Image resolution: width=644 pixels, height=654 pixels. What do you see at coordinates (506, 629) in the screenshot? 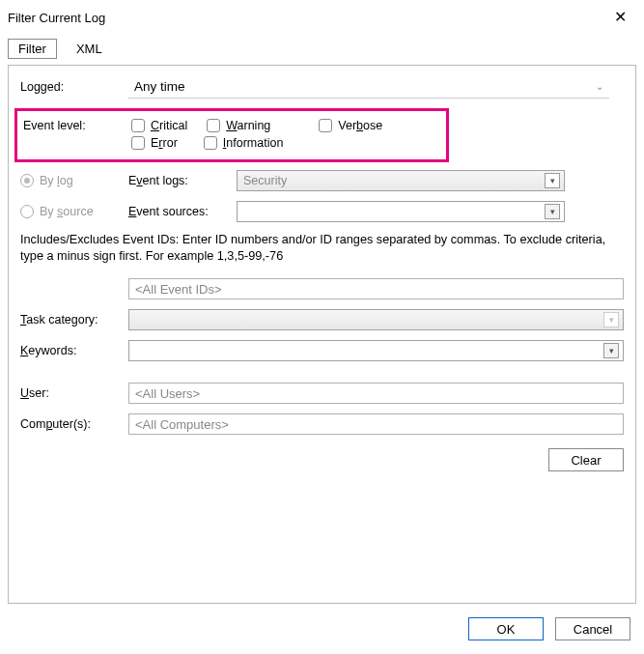
I see `ok-button: OK` at bounding box center [506, 629].